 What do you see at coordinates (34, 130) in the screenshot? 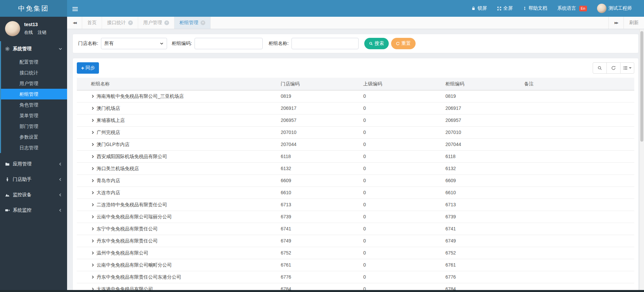
I see `sidebar-menu: 系统管理 配置管理接口统计用户管理柜组管理角色管理菜单管理部门管理参数设置日志管…` at bounding box center [34, 130].